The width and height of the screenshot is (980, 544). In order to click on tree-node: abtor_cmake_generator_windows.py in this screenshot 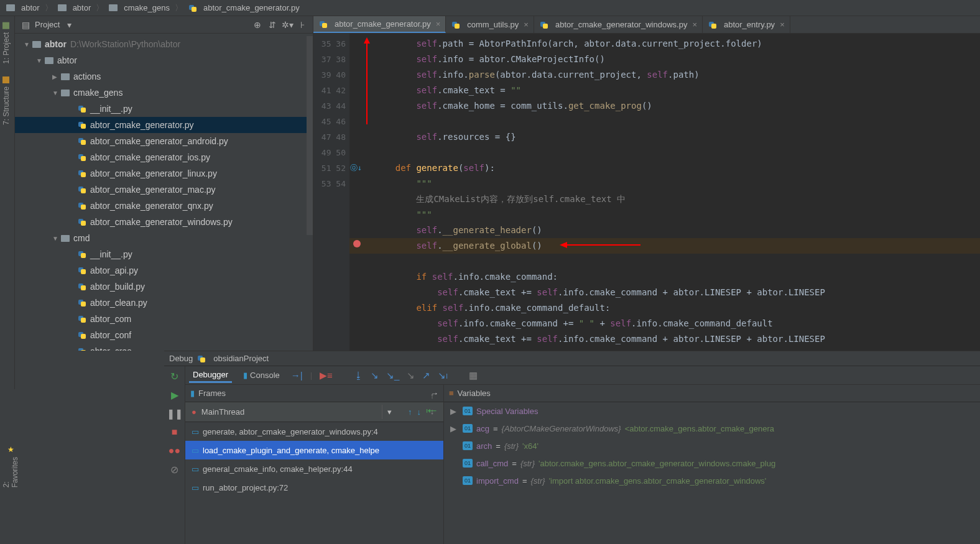, I will do `click(164, 222)`.